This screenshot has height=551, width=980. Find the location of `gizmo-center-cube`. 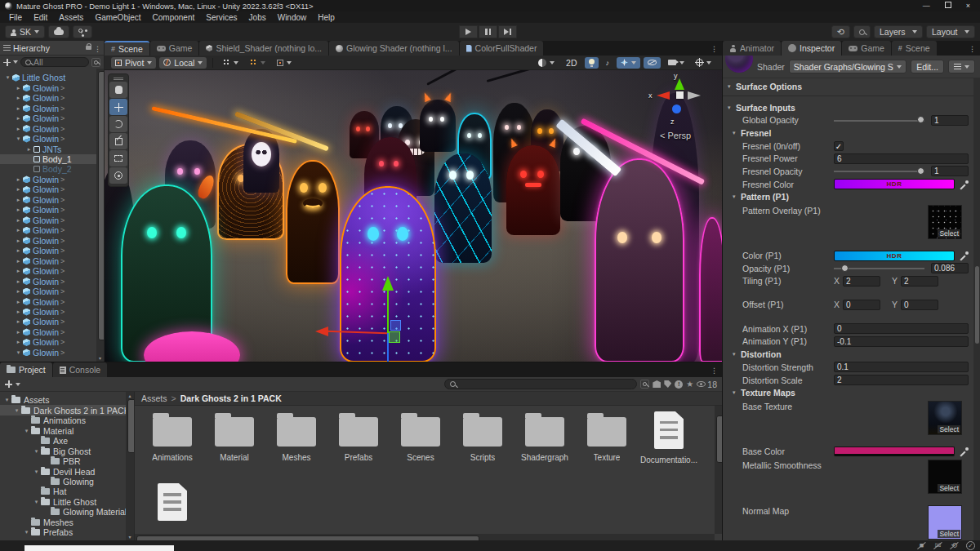

gizmo-center-cube is located at coordinates (679, 95).